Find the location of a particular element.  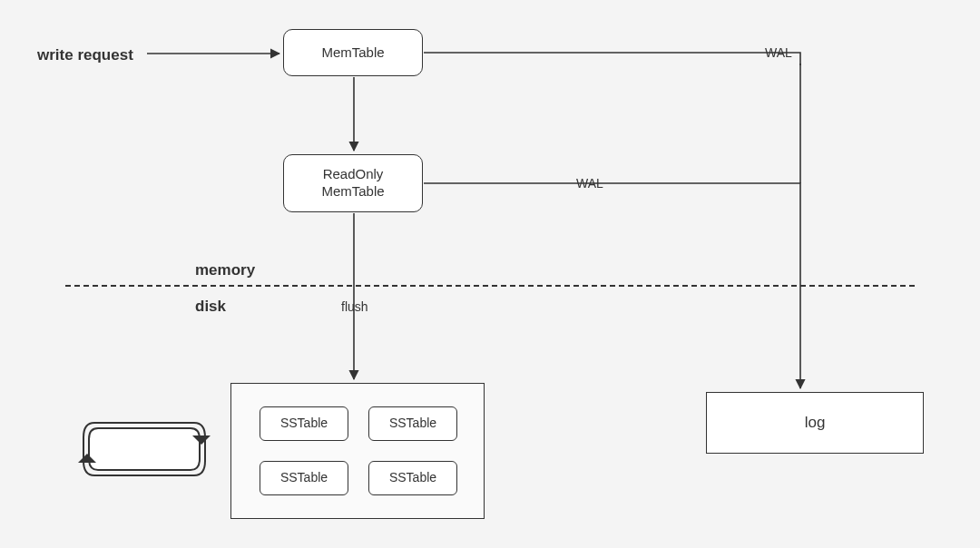

sstable-box-3: SSTable is located at coordinates (304, 478).